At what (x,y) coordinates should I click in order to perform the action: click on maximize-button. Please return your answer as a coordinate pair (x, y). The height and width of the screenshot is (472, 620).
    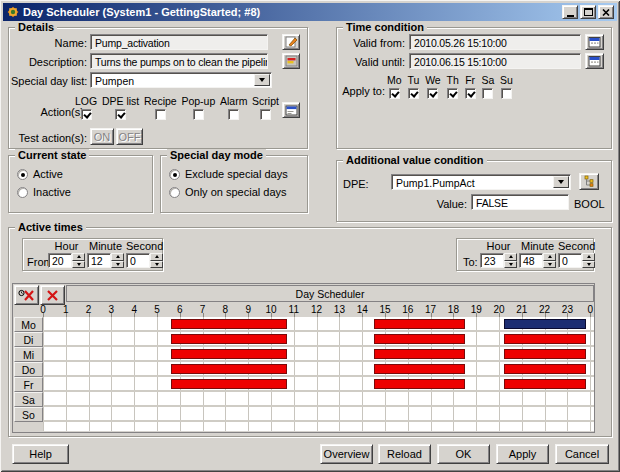
    Looking at the image, I should click on (588, 12).